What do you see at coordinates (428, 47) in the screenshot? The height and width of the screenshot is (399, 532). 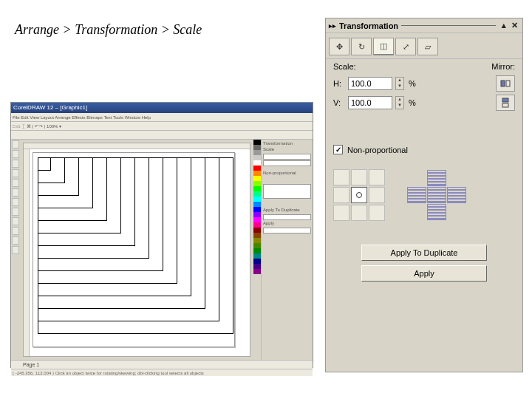 I see `skew-tab: ▱` at bounding box center [428, 47].